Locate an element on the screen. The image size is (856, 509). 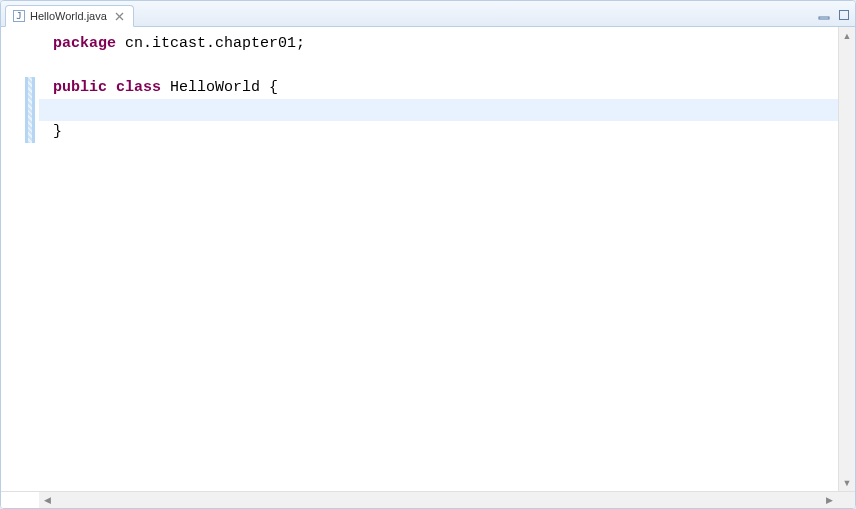
java-file-icon: J is located at coordinates (19, 16).